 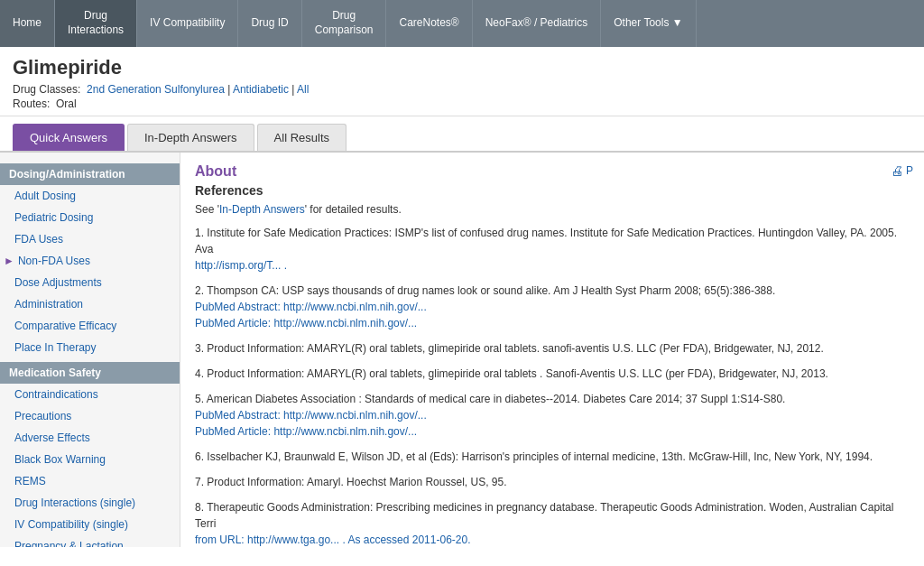 I want to click on sidebar-item-administration: Administration, so click(x=90, y=304).